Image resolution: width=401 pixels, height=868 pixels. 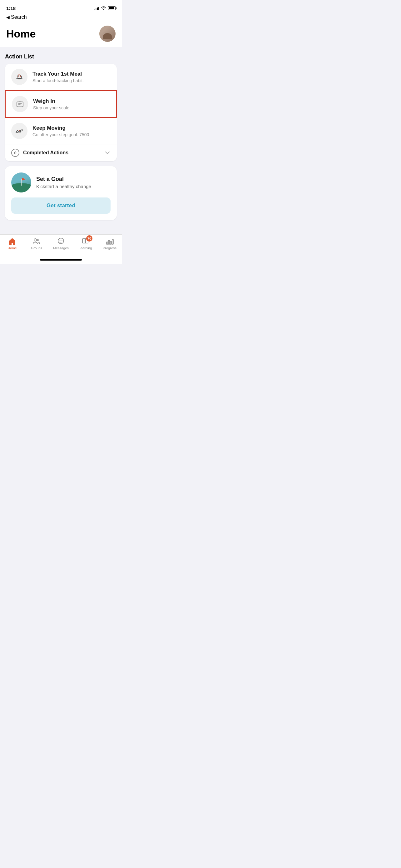 What do you see at coordinates (110, 241) in the screenshot?
I see `progress-tab-icon` at bounding box center [110, 241].